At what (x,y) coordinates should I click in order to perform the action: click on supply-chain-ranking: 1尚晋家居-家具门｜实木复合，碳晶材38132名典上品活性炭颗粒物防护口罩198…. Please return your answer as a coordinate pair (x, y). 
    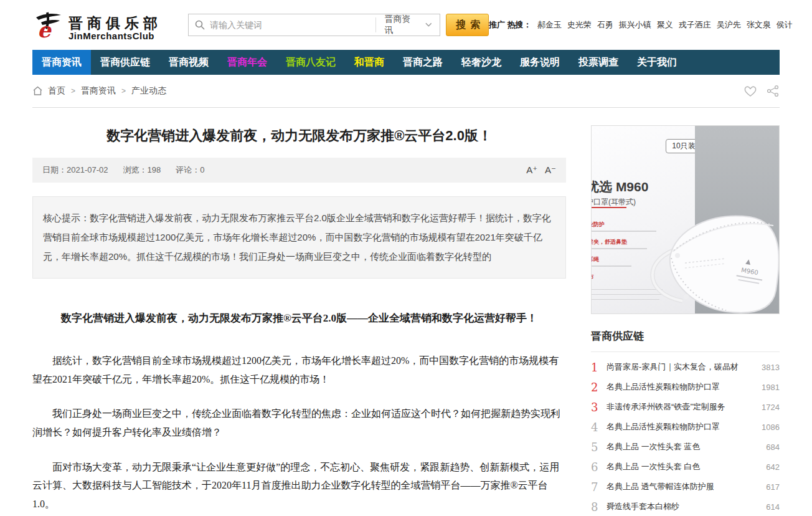
    Looking at the image, I should click on (685, 436).